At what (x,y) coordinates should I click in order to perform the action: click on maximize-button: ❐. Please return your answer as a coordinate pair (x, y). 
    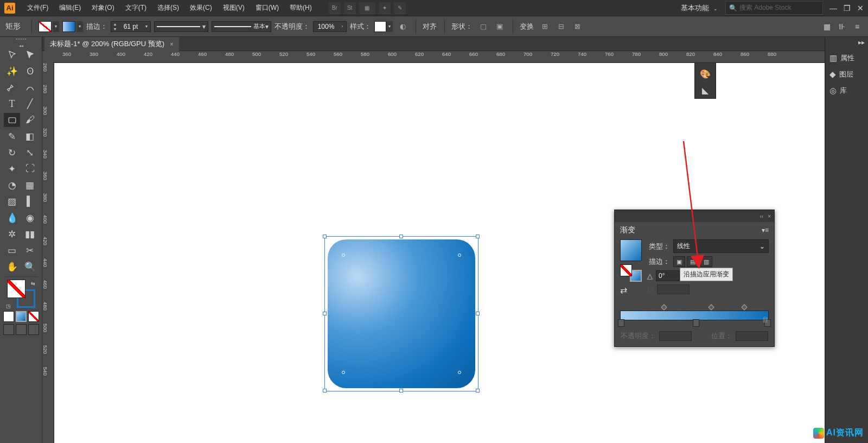
    Looking at the image, I should click on (847, 8).